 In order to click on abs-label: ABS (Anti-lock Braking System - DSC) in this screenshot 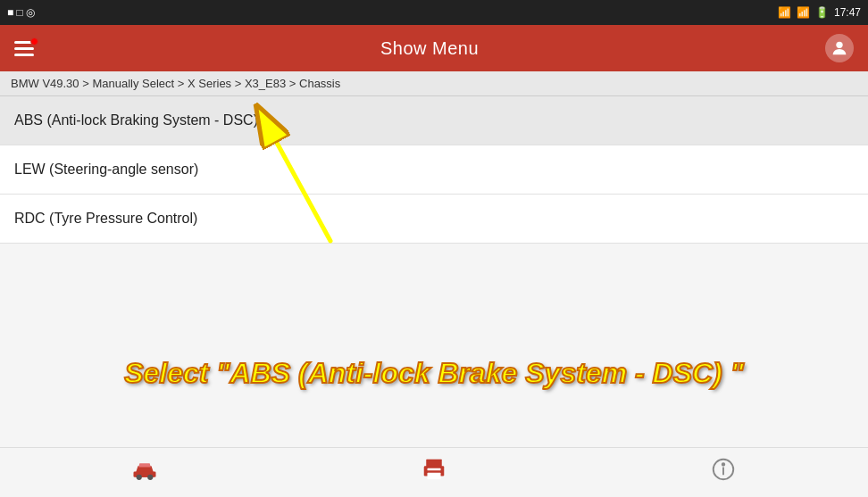, I will do `click(136, 120)`.